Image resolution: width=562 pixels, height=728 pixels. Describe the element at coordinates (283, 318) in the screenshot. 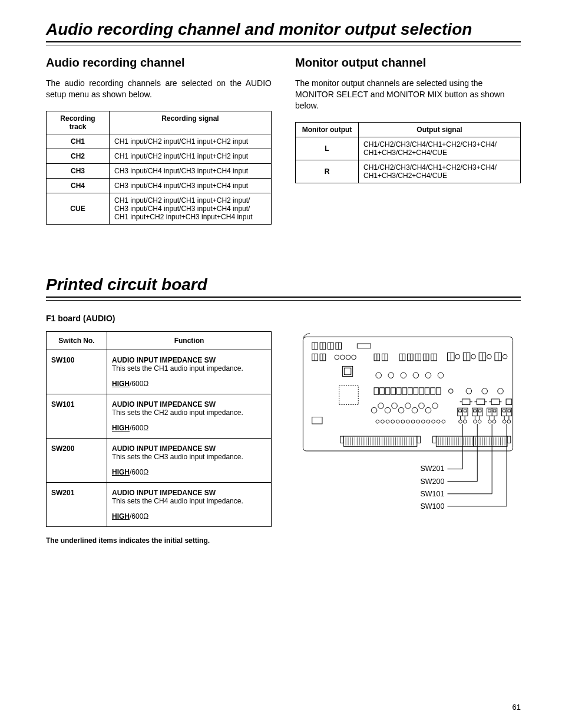

I see `f1-subheading: F1 board (AUDIO)` at that location.